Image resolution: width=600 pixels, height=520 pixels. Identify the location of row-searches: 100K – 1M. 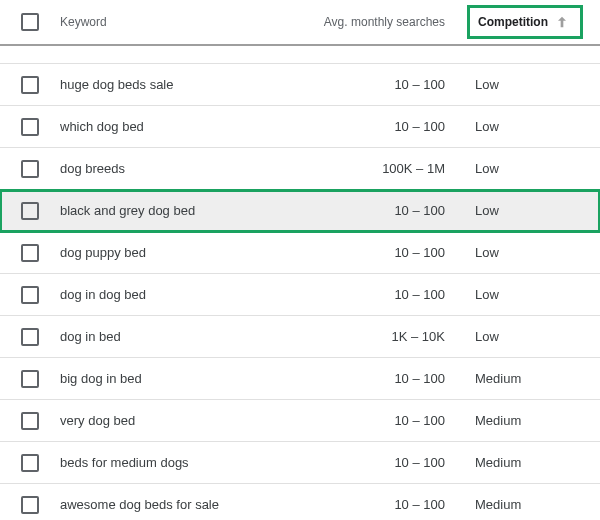
(368, 168).